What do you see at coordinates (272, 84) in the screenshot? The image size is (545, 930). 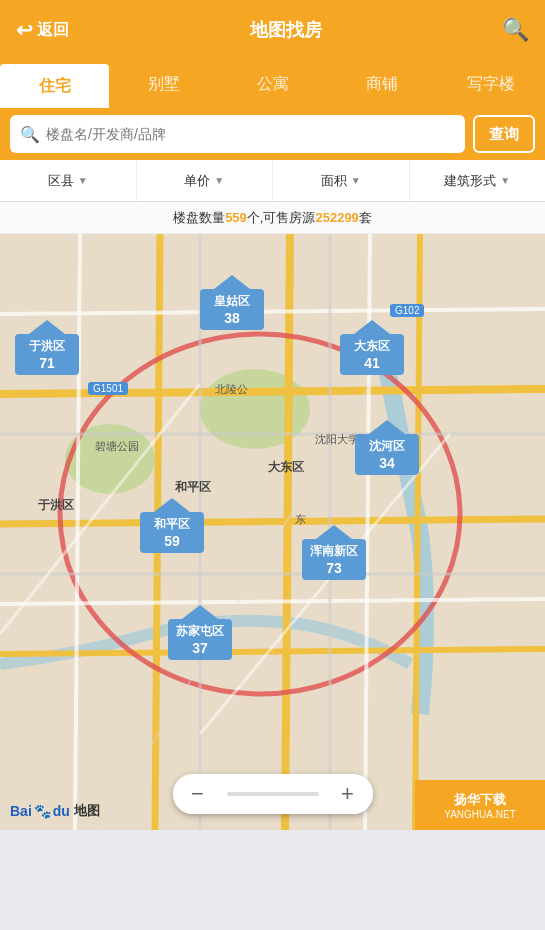 I see `tab-bar: 住宅 别墅 公寓 商铺 写字楼` at bounding box center [272, 84].